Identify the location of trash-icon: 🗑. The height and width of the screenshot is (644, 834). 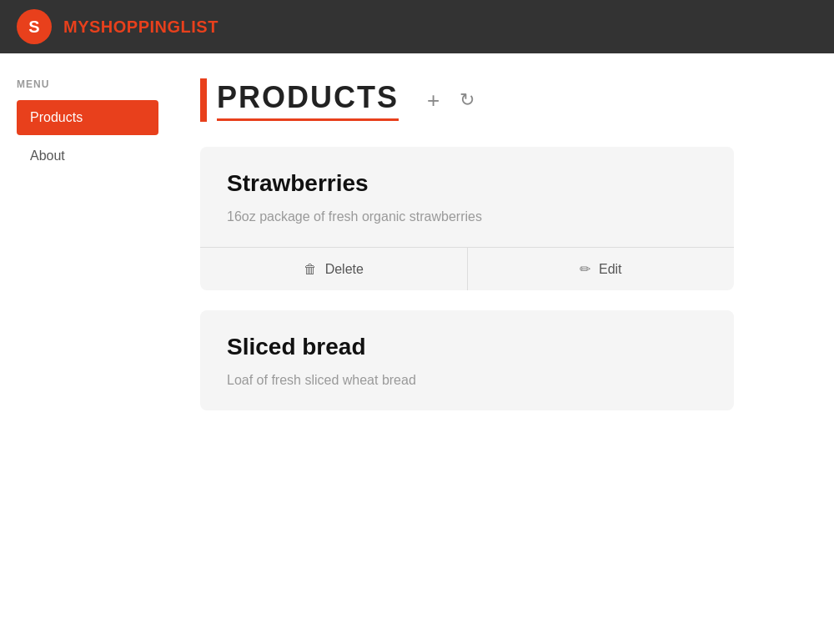
(310, 269).